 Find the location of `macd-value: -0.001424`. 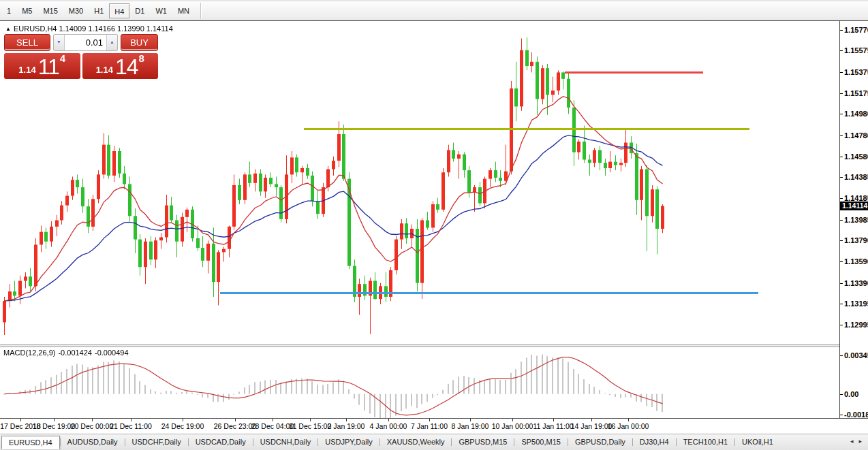

macd-value: -0.001424 is located at coordinates (75, 353).